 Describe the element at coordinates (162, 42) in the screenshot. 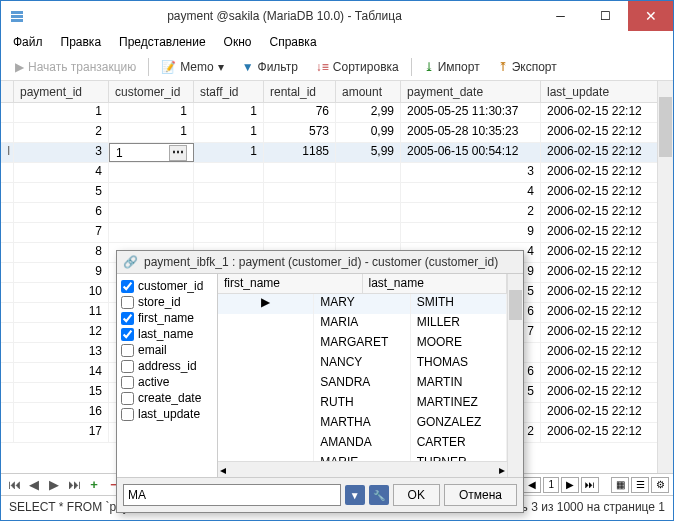

I see `menu-view: Представление` at that location.